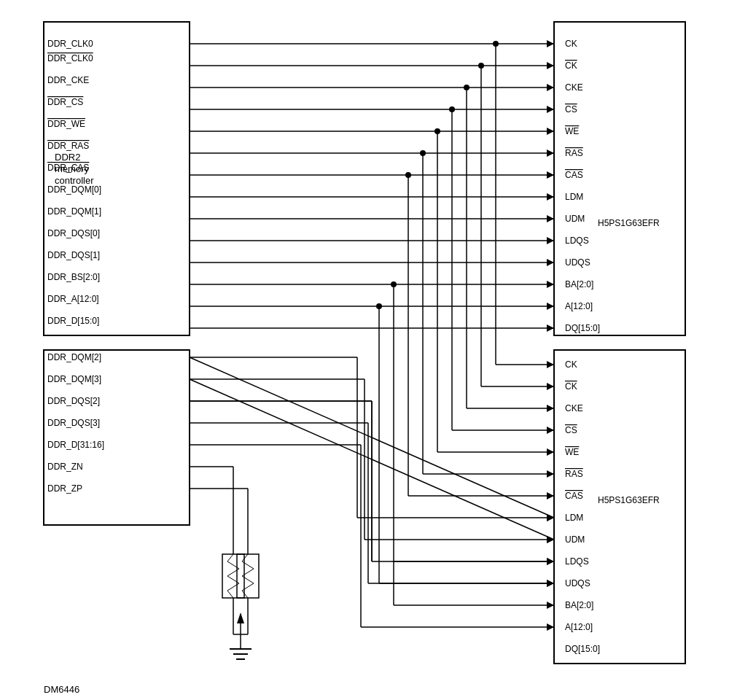  I want to click on resistor2, so click(248, 576).